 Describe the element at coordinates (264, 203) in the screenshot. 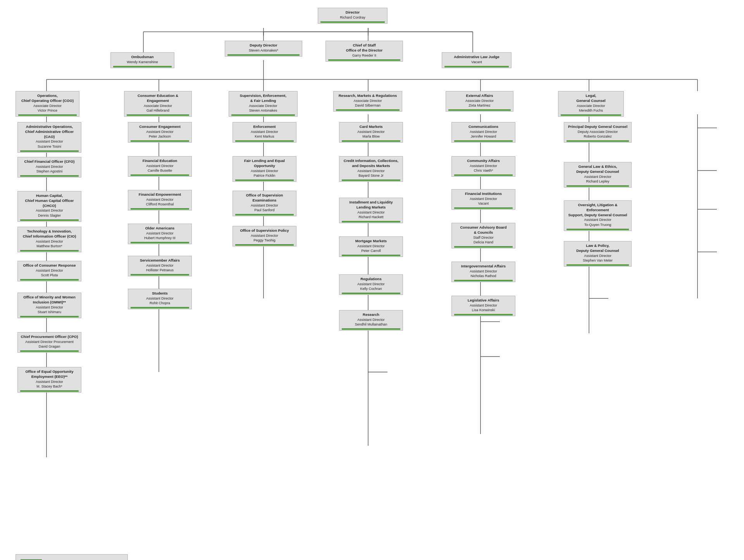

I see `supervision-exams-box: Office of Supervision Examinations Assis…` at that location.